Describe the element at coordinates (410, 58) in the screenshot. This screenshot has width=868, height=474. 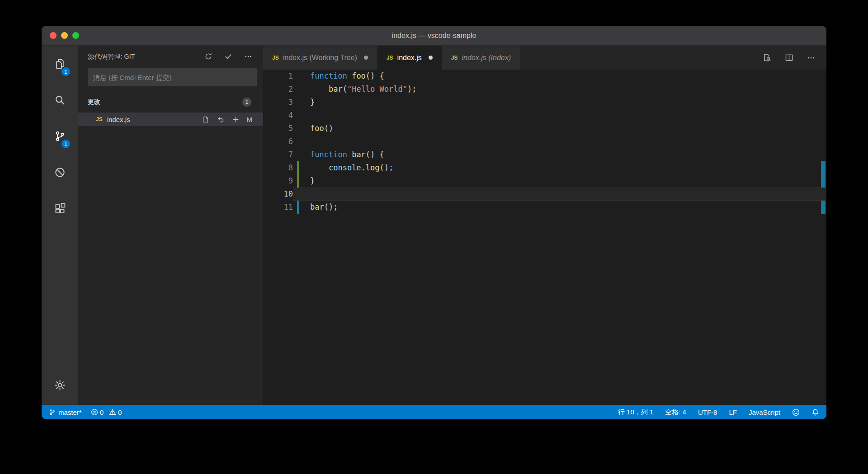
I see `tab-label: index.js` at that location.